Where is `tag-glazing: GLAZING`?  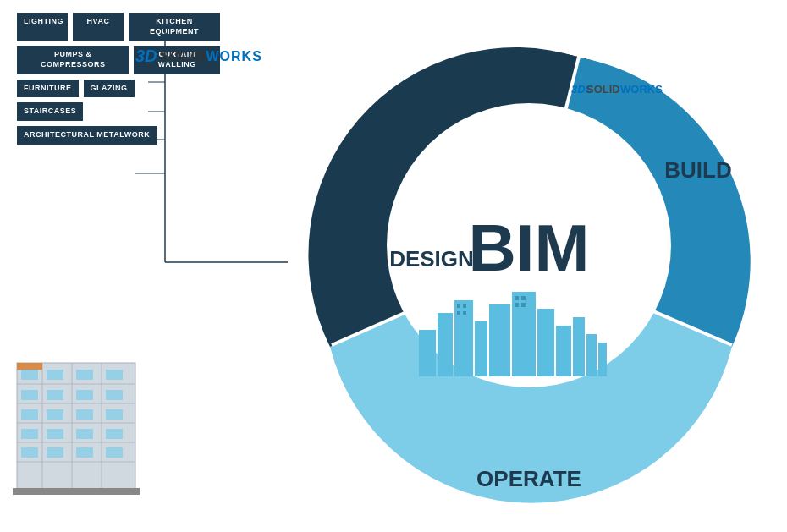 tag-glazing: GLAZING is located at coordinates (109, 89).